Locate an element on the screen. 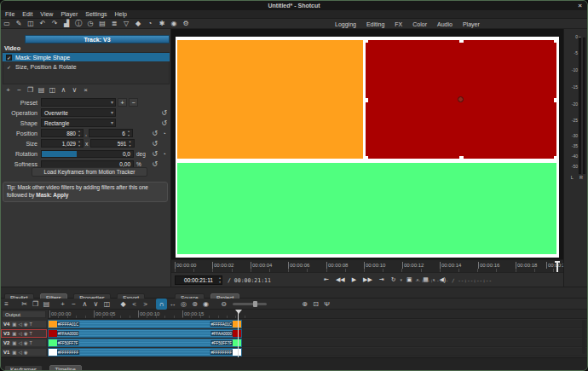 This screenshot has height=371, width=588. position-y-input: 6▴▾ is located at coordinates (111, 133).